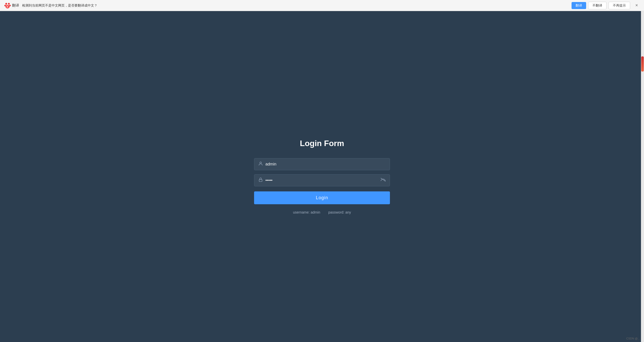 The height and width of the screenshot is (342, 644). I want to click on hint-password: password: any, so click(340, 212).